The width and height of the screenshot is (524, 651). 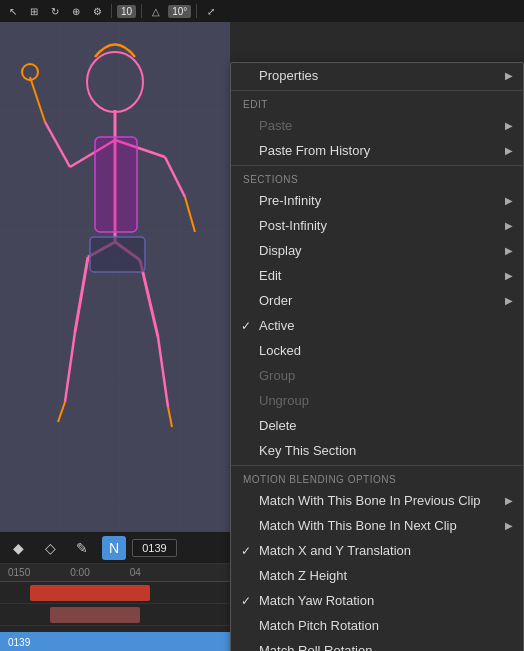 I want to click on properties-arrow-icon: ▶, so click(x=509, y=76).